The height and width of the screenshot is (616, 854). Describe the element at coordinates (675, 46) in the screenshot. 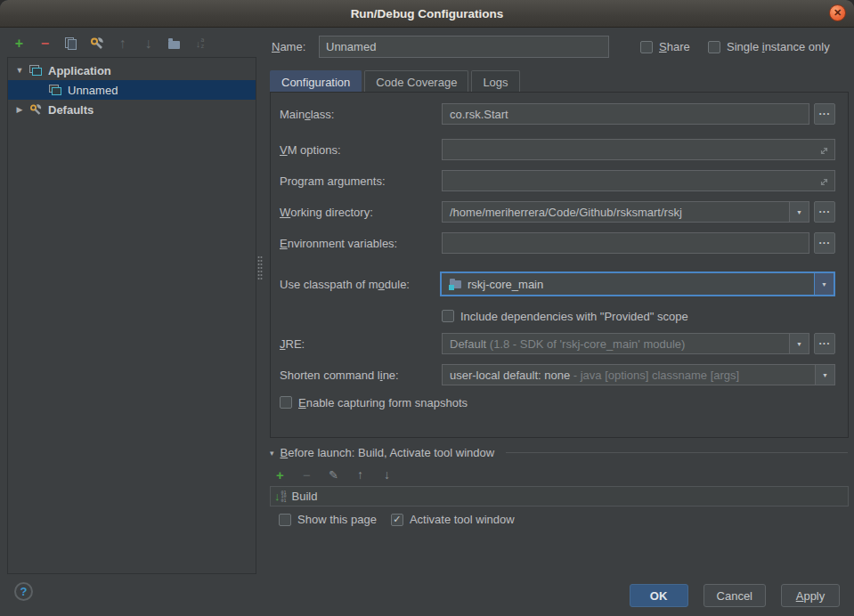

I see `share-label: Share` at that location.